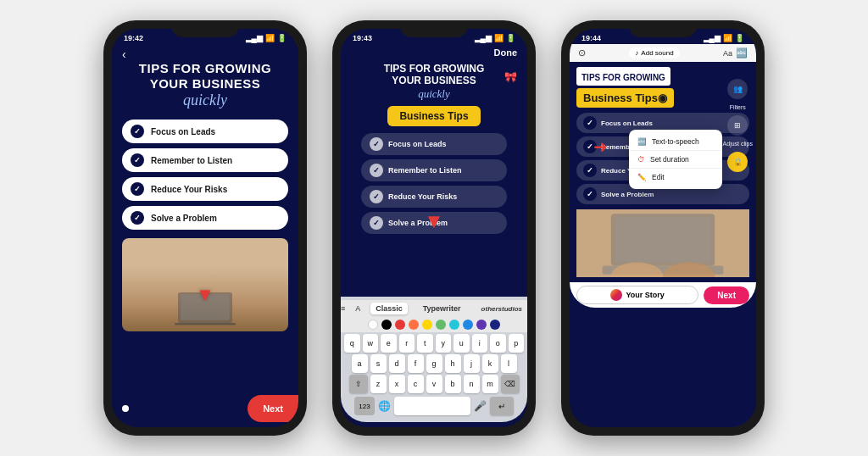 The image size is (868, 456). What do you see at coordinates (454, 325) in the screenshot?
I see `color-cyan` at bounding box center [454, 325].